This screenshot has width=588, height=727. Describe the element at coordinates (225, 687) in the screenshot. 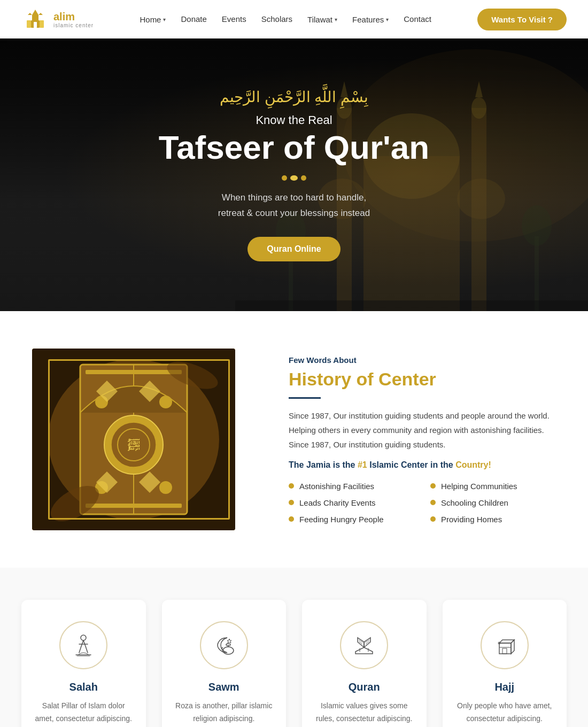

I see `service-title-sawm: Sawm` at that location.